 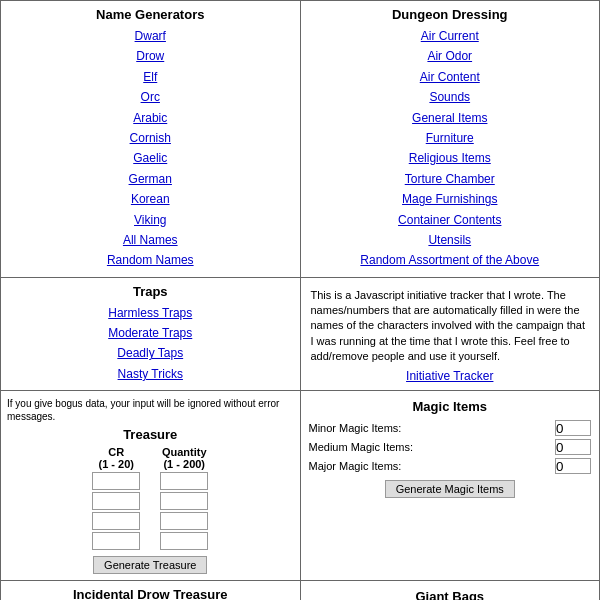 What do you see at coordinates (450, 14) in the screenshot?
I see `dungeon-dressing-header: Dungeon Dressing` at bounding box center [450, 14].